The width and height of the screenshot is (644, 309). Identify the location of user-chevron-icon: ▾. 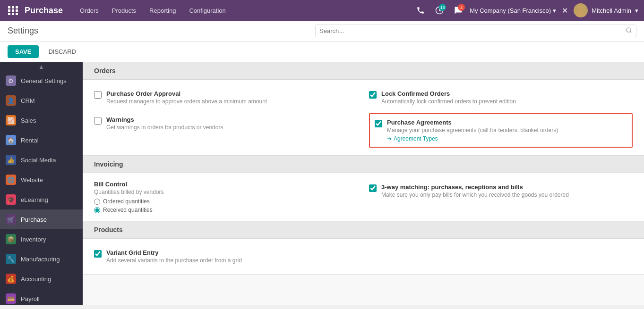
(637, 10).